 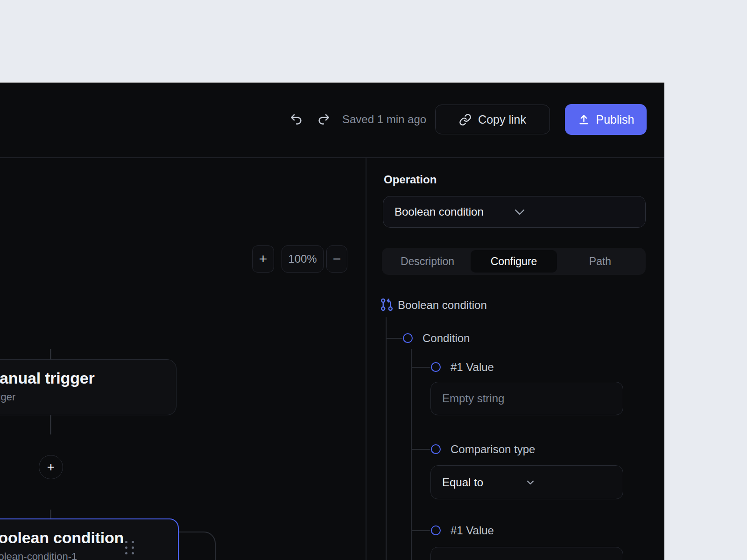 I want to click on value1-input, so click(x=527, y=399).